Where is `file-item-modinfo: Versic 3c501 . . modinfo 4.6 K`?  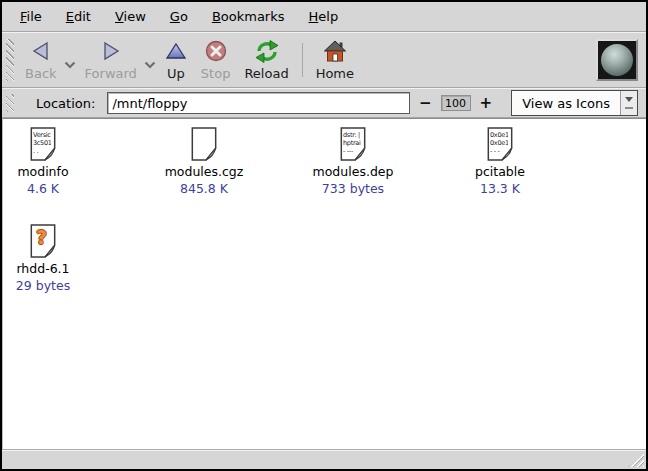 file-item-modinfo: Versic 3c501 . . modinfo 4.6 K is located at coordinates (43, 162).